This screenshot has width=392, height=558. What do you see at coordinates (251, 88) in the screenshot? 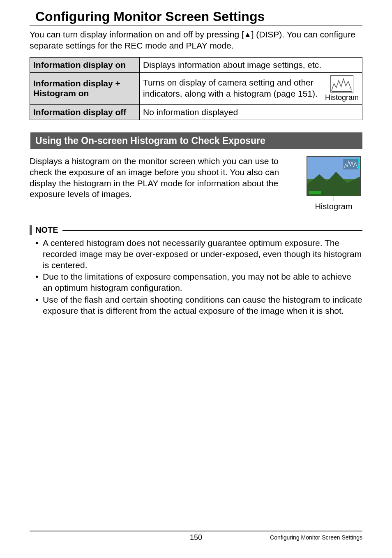
I see `row2-cell: Turns on display of camera setting and o…` at bounding box center [251, 88].